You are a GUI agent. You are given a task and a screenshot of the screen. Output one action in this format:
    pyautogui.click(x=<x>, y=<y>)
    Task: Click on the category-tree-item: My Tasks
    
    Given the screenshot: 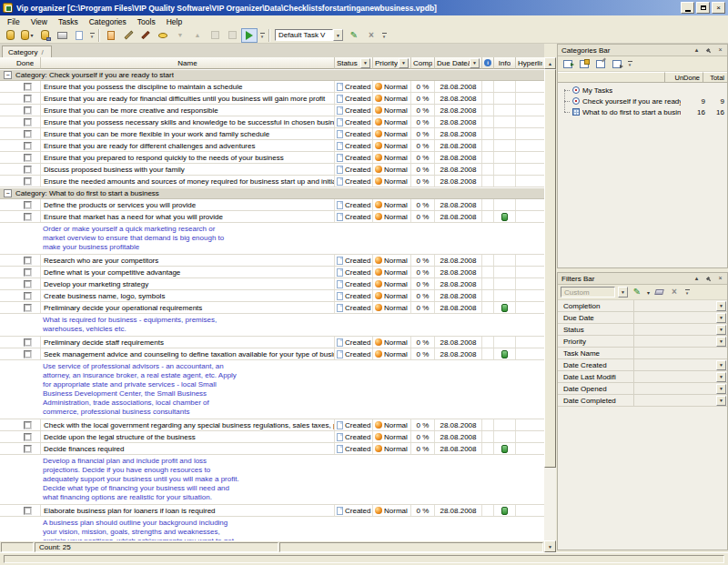 What is the action you would take?
    pyautogui.click(x=642, y=90)
    